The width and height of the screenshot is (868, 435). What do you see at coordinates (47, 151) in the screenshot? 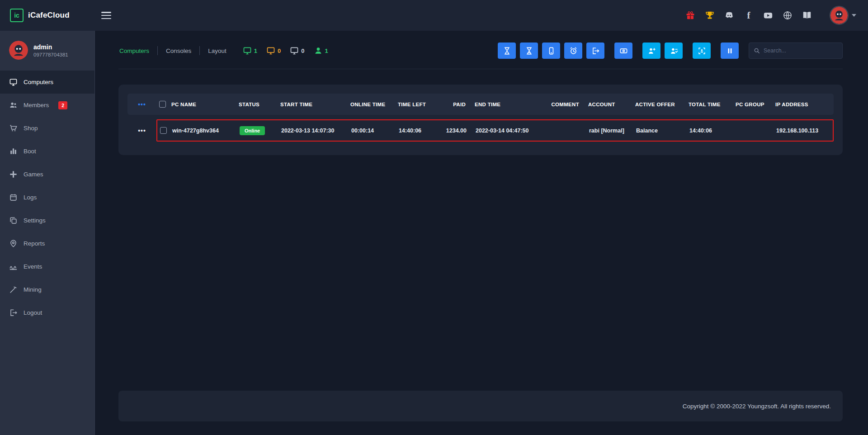
I see `sidebar-item-boot: Boot` at bounding box center [47, 151].